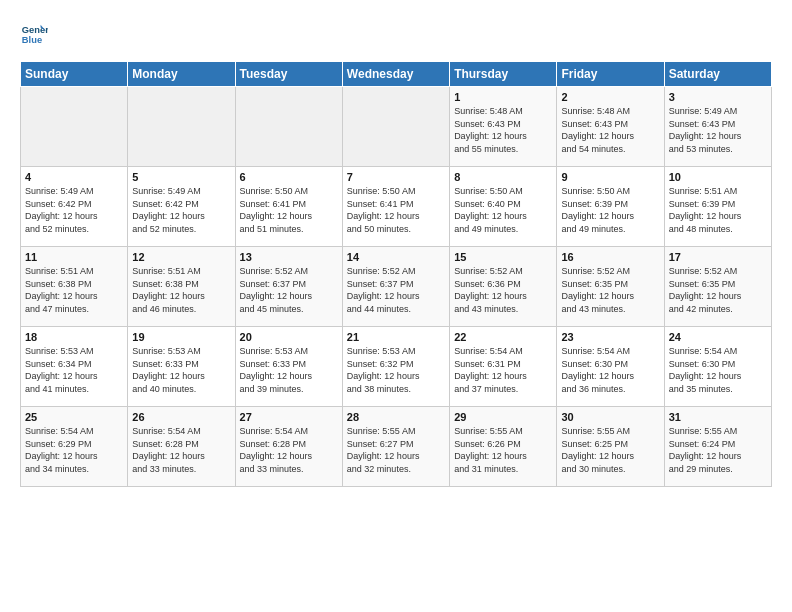 The width and height of the screenshot is (792, 612). Describe the element at coordinates (504, 207) in the screenshot. I see `calendar-cell: 8Sunrise: 5:50 AM Sunset: 6:40 PM Daylig…` at that location.